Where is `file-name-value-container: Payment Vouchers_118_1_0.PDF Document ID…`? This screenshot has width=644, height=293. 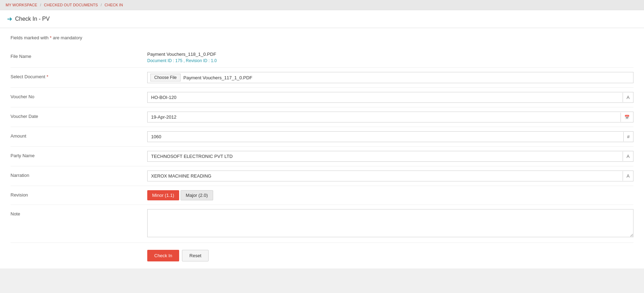
file-name-value-container: Payment Vouchers_118_1_0.PDF Document ID… is located at coordinates (391, 58).